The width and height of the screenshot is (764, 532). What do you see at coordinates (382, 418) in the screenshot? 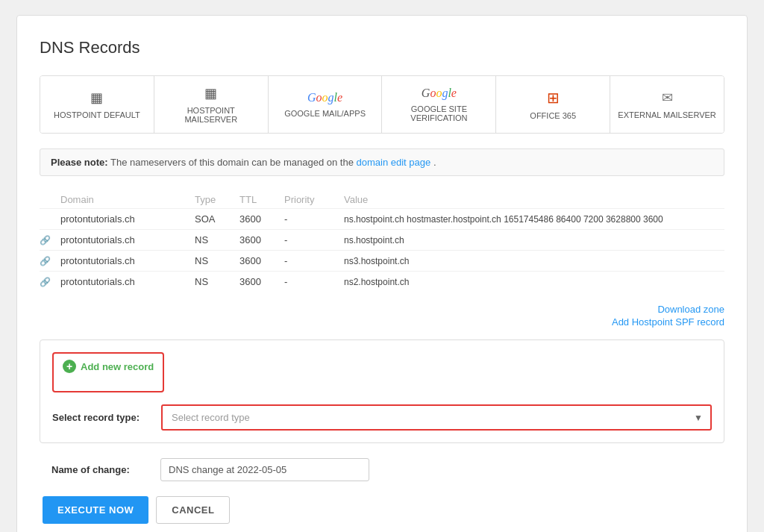
I see `record-type-row: Select record type: Select record type A…` at bounding box center [382, 418].